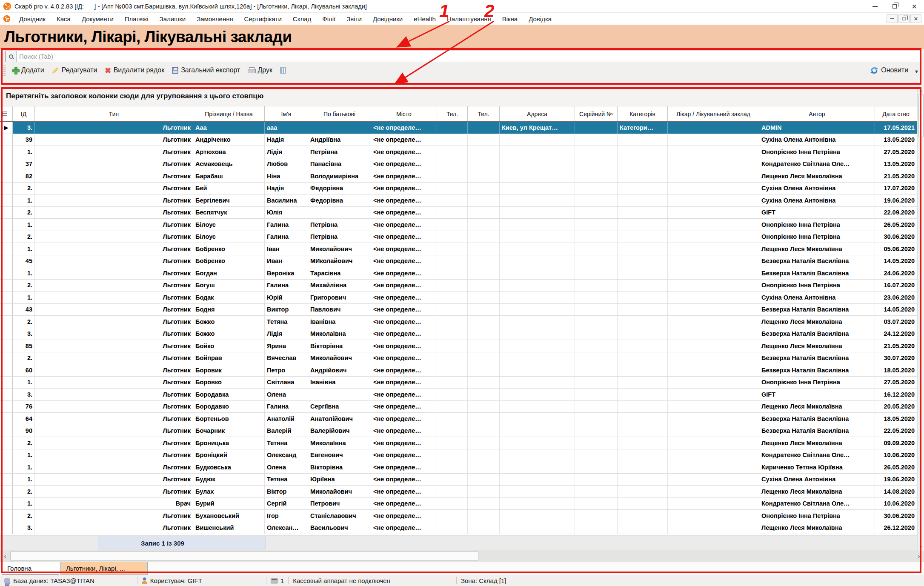  I want to click on mdi-restore-button, so click(904, 19).